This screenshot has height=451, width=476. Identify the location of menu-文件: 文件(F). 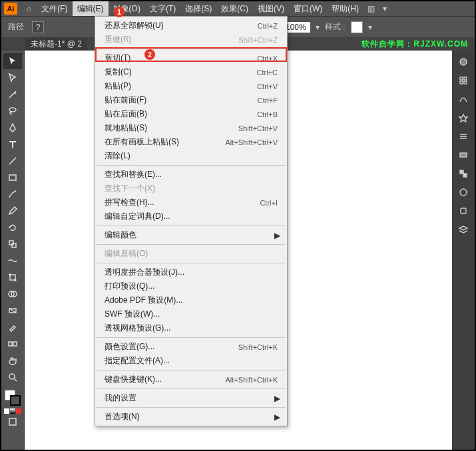
(55, 9).